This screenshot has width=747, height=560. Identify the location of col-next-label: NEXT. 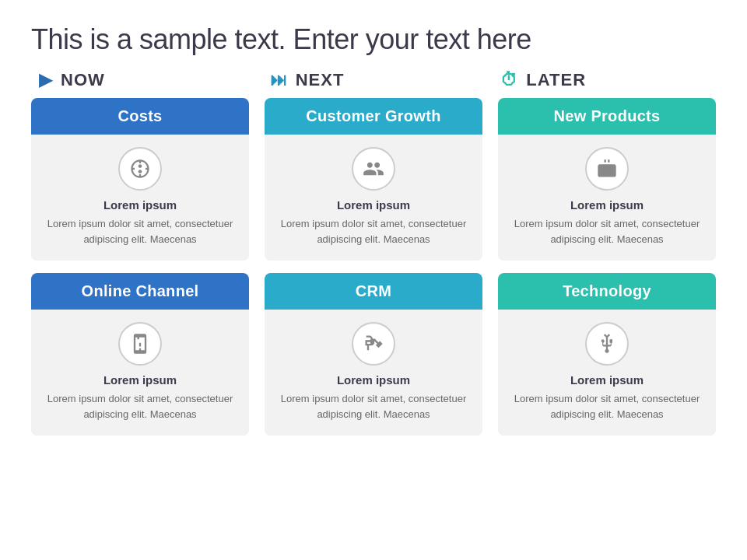
(321, 80).